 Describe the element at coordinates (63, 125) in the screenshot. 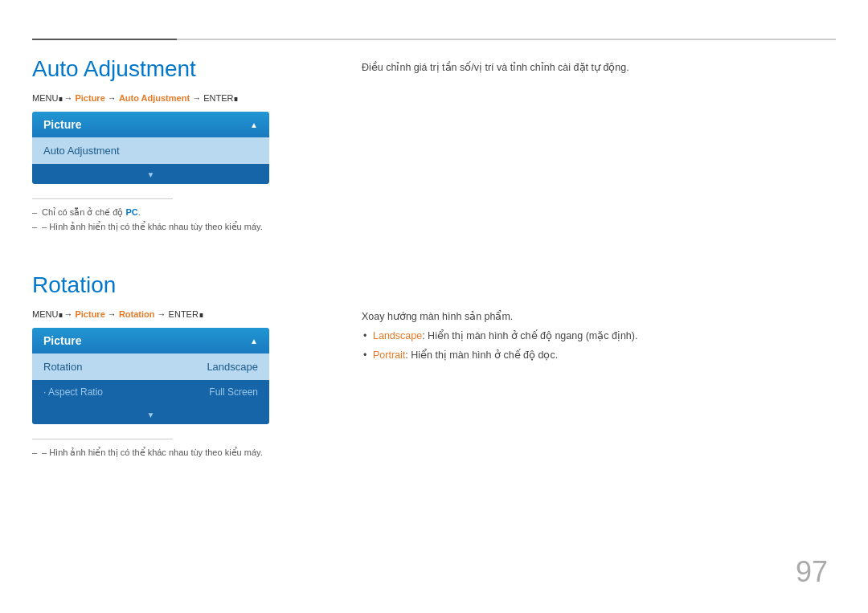

I see `picture-label: Picture` at that location.